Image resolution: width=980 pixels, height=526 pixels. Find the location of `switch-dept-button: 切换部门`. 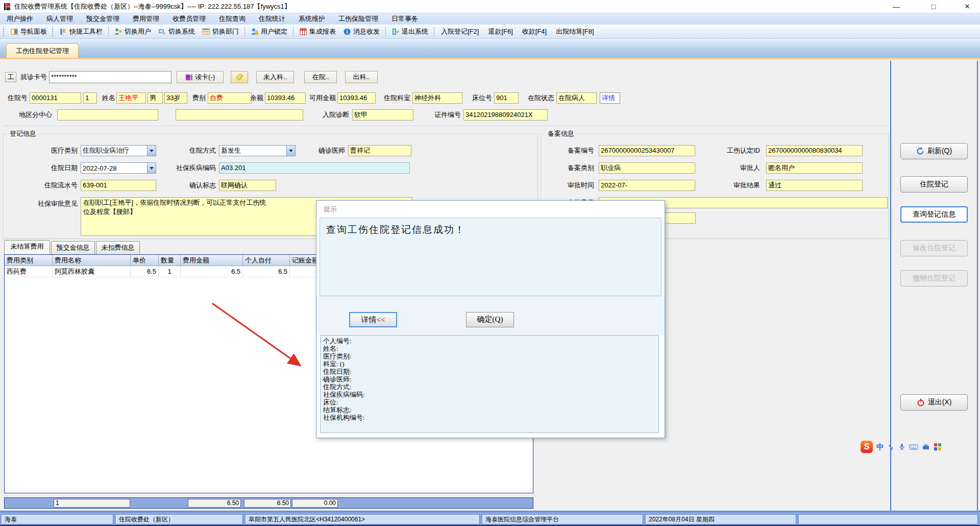

switch-dept-button: 切换部门 is located at coordinates (220, 32).